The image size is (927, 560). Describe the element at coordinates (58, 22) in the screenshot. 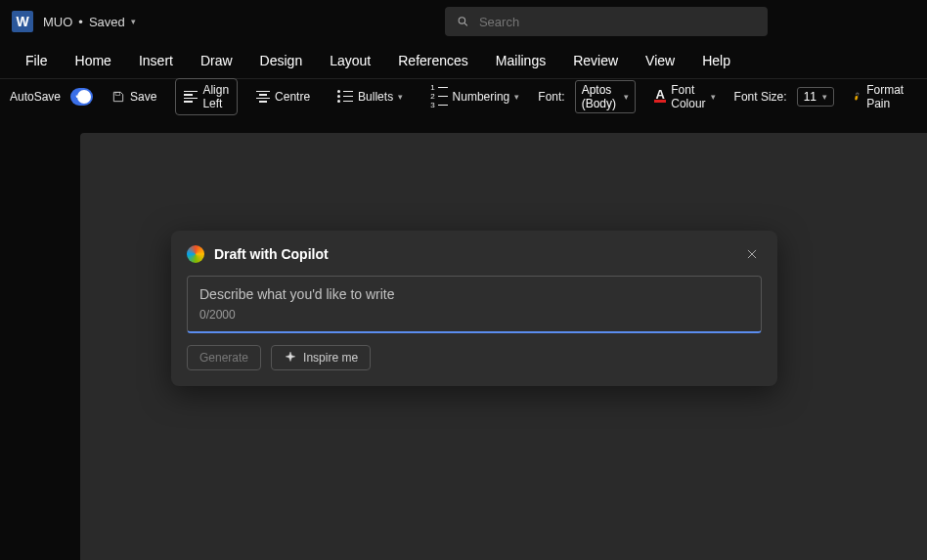

I see `document-name: MUO` at that location.